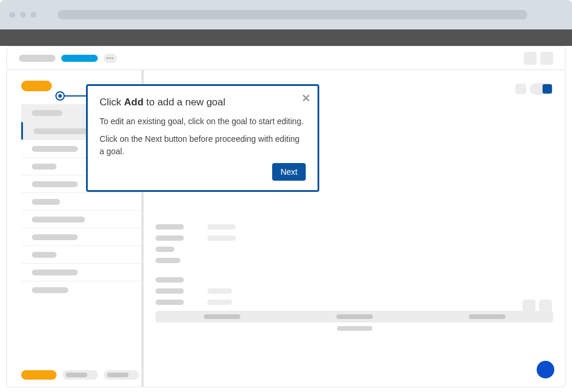 This screenshot has height=392, width=572. What do you see at coordinates (286, 38) in the screenshot?
I see `dark-banner` at bounding box center [286, 38].